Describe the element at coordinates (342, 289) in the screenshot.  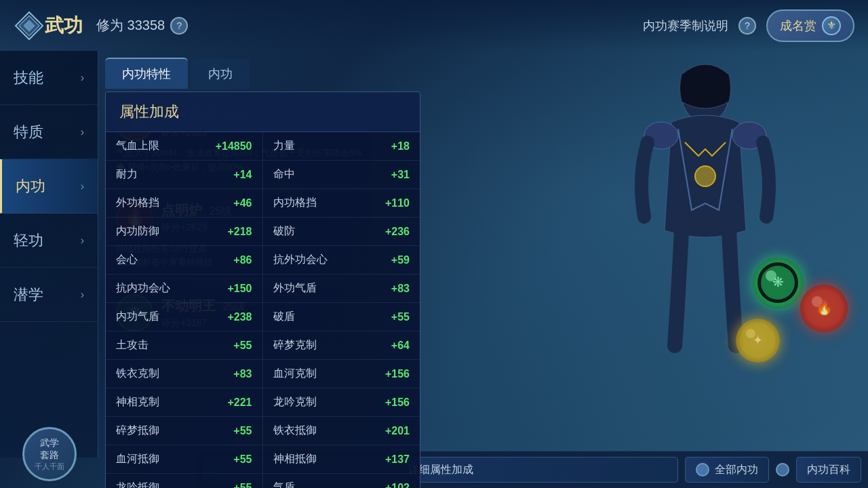
I see `attr-cell-5-right: 外功气盾 +83` at that location.